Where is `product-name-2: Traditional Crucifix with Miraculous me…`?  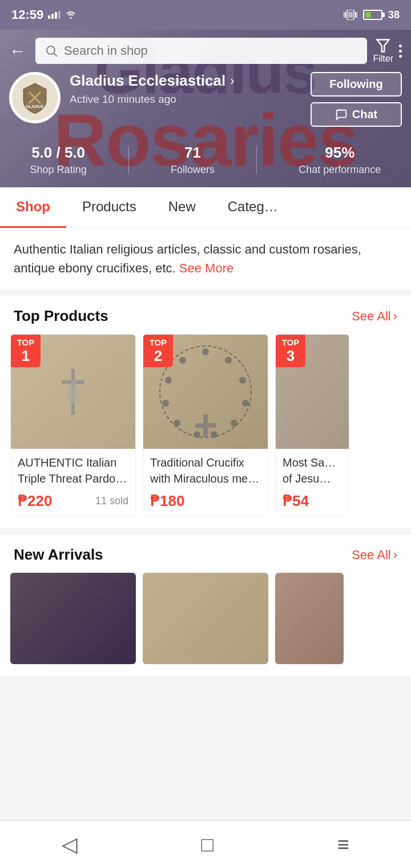
product-name-2: Traditional Crucifix with Miraculous me… is located at coordinates (206, 471).